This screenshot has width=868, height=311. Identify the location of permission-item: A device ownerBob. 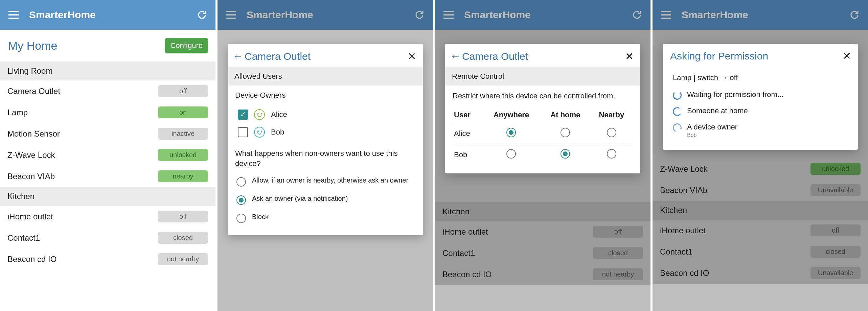
(760, 130).